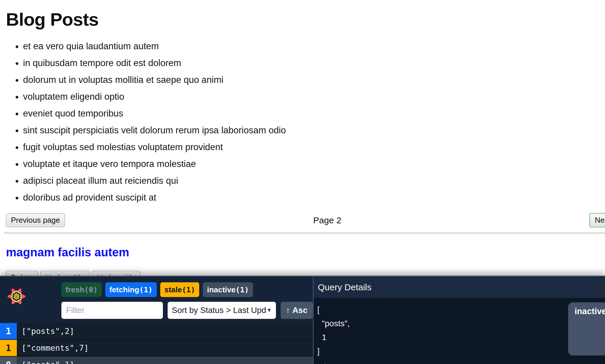 This screenshot has width=605, height=364. I want to click on list-item: voluptate et itaque vero tempora molesti…, so click(314, 164).